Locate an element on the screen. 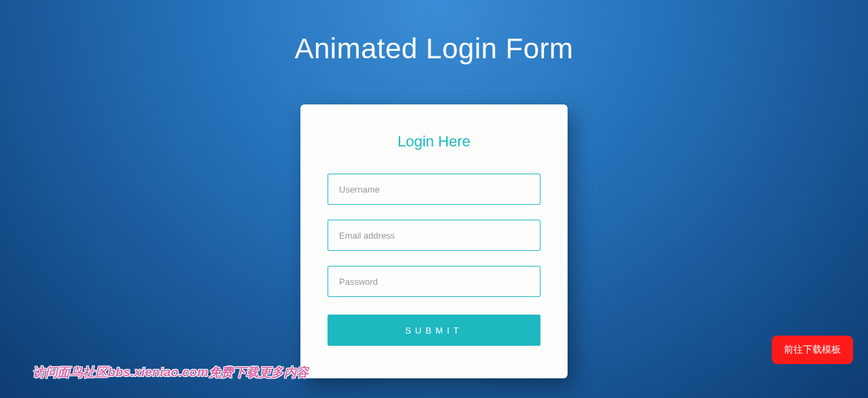 This screenshot has width=868, height=398. password-input is located at coordinates (434, 281).